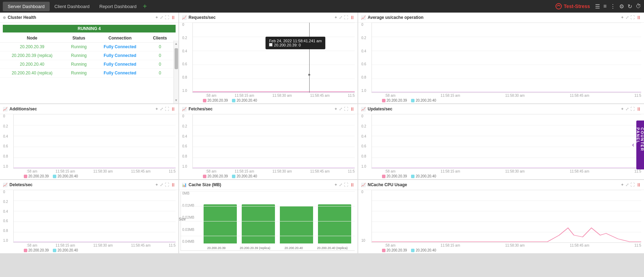  Describe the element at coordinates (87, 56) in the screenshot. I see `table-row: 20.200.20.39 (replica) Running Fully Con…` at that location.